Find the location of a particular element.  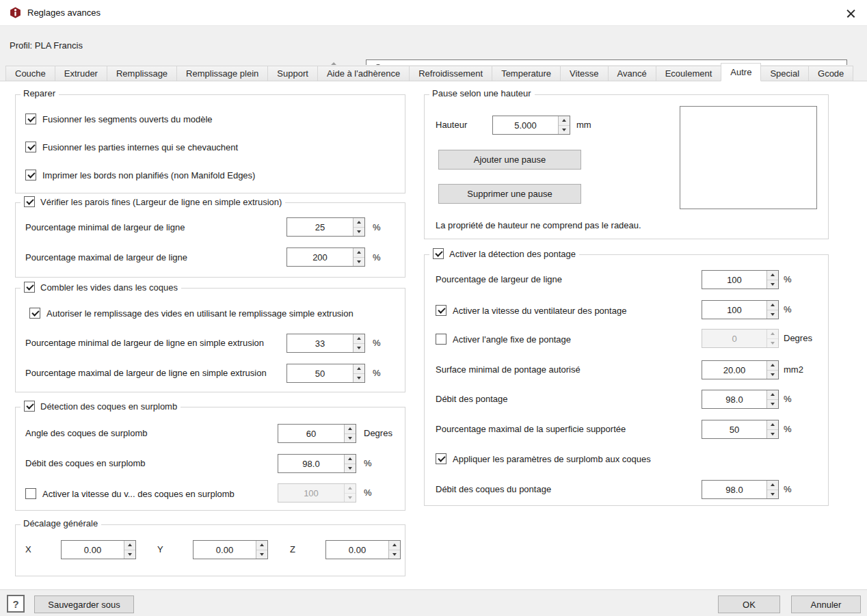

bridge-min-area-input is located at coordinates (734, 370).